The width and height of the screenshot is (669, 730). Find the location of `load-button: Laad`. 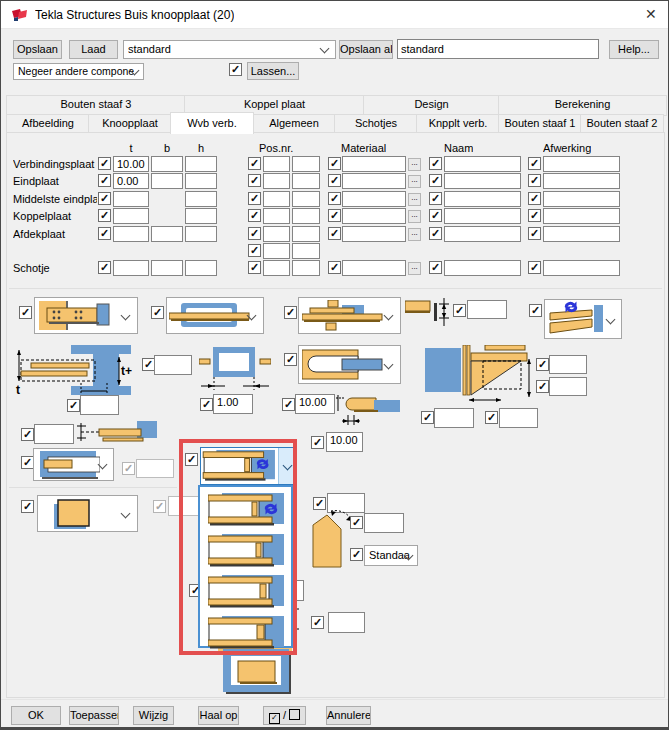

load-button: Laad is located at coordinates (94, 50).